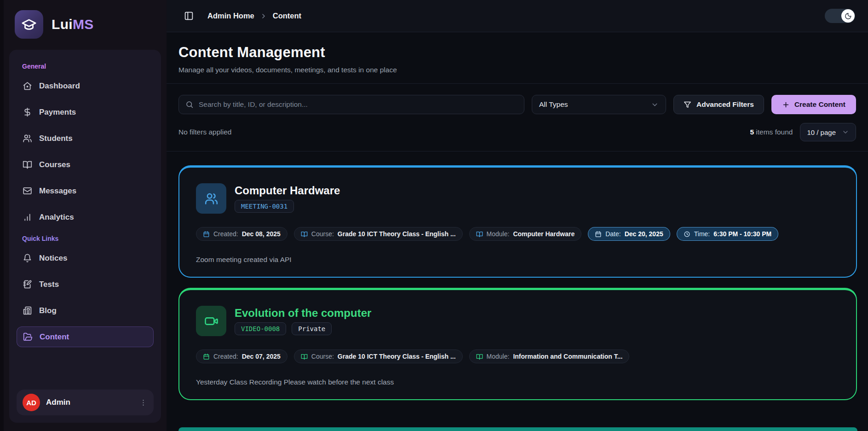 Image resolution: width=868 pixels, height=431 pixels. What do you see at coordinates (28, 285) in the screenshot?
I see `notebook-pen-icon` at bounding box center [28, 285].